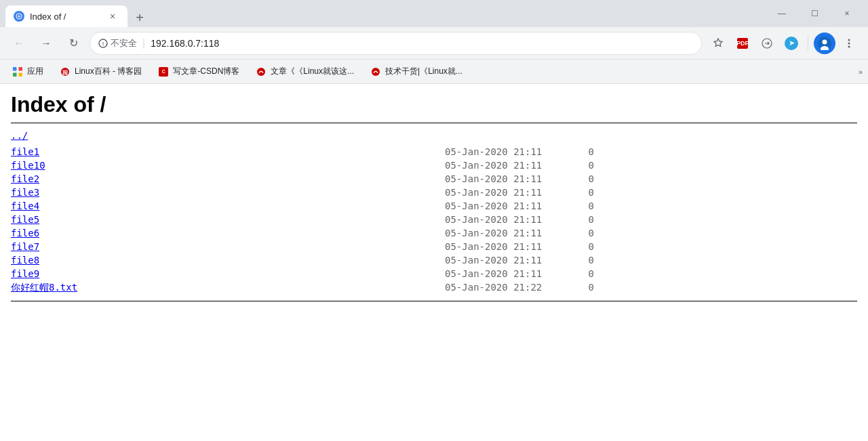  Describe the element at coordinates (113, 16) in the screenshot. I see `tab-close-button: ×` at that location.